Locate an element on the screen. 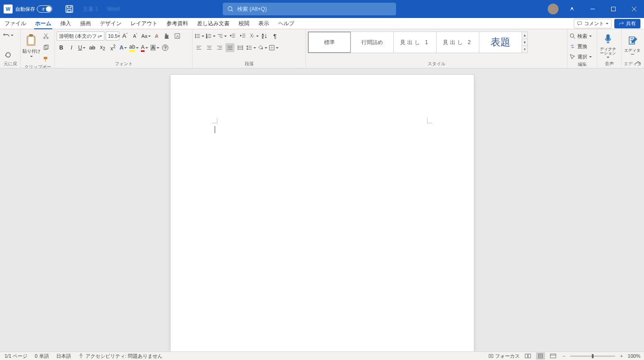  shading-button is located at coordinates (262, 48).